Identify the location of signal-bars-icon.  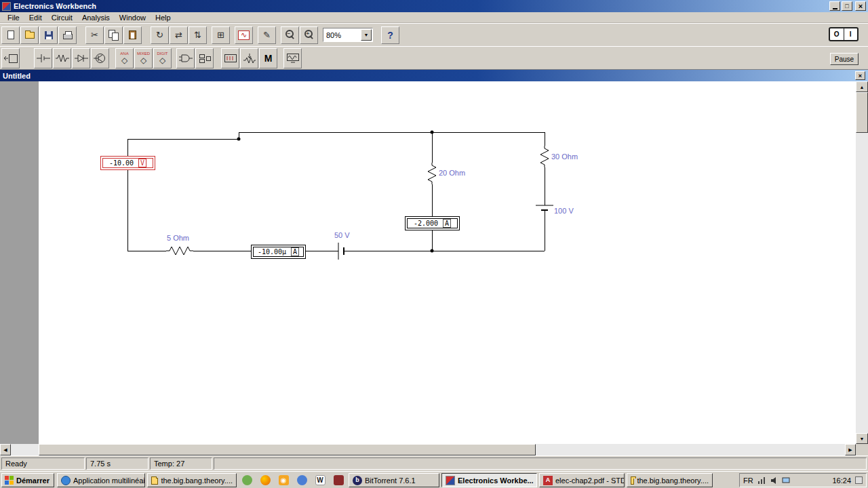
(762, 481).